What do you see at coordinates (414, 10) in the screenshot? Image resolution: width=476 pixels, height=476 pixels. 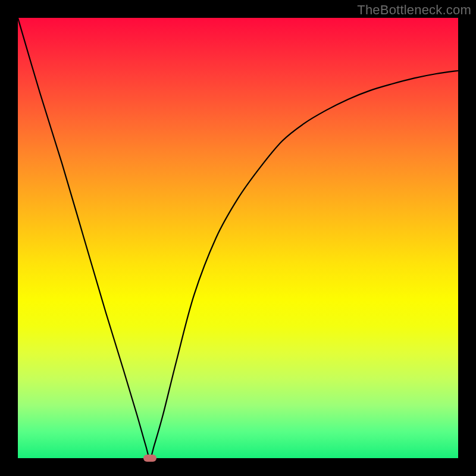 I see `watermark-text: TheBottleneck.com` at bounding box center [414, 10].